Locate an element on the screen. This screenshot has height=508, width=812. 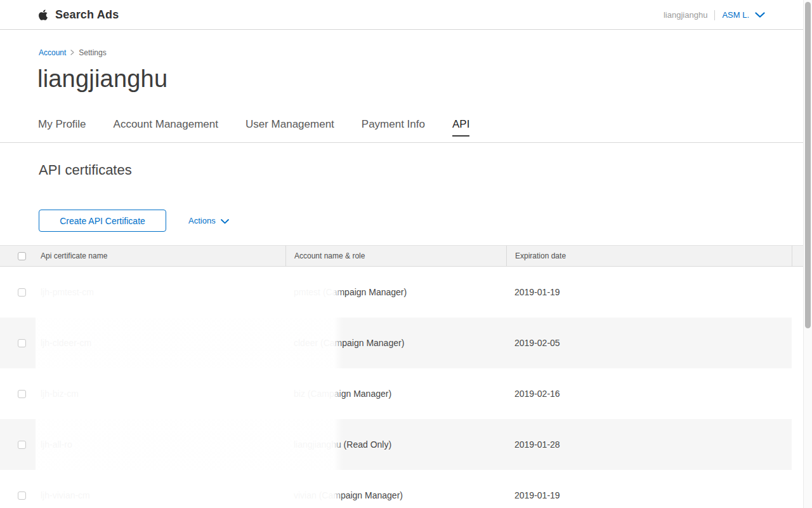
certificate-name: ljh-vivian-cm is located at coordinates (162, 495).